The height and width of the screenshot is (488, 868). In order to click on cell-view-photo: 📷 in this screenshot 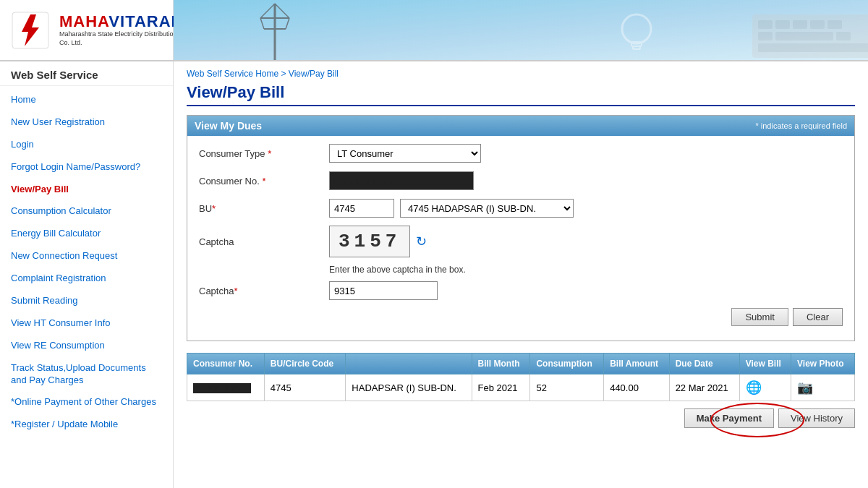, I will do `click(823, 388)`.